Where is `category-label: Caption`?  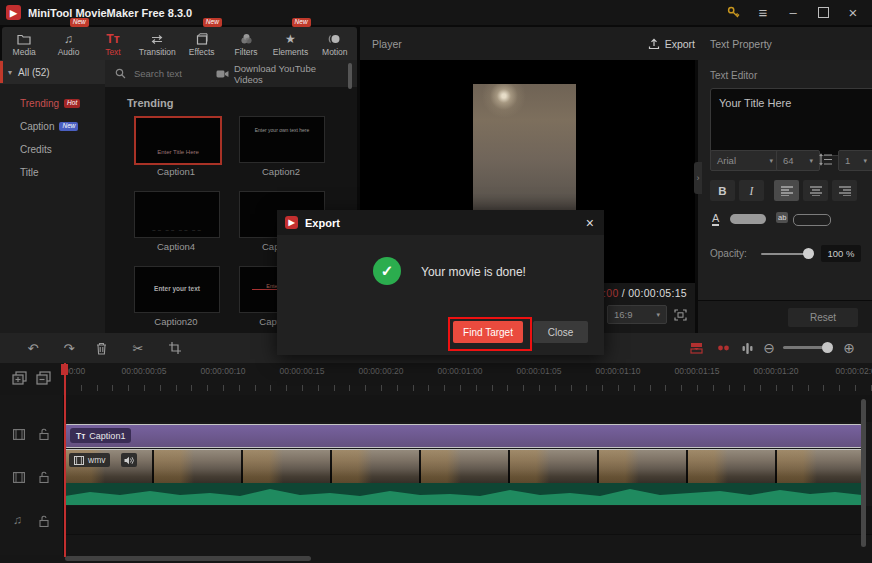
category-label: Caption is located at coordinates (37, 126).